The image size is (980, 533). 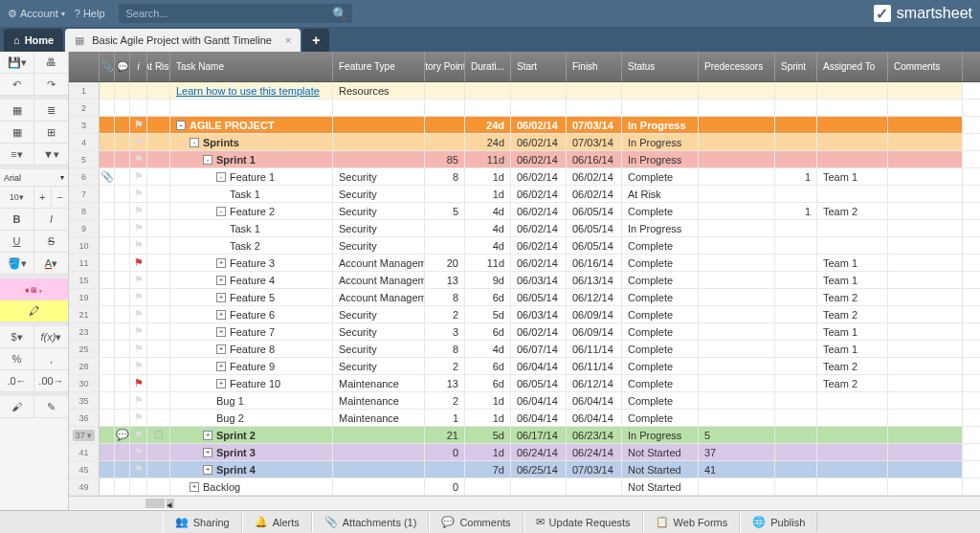 What do you see at coordinates (524, 435) in the screenshot?
I see `table-row: 37 ▾💬⚑☐+Sprint 2215d06/17/1406/23/14In P…` at bounding box center [524, 435].